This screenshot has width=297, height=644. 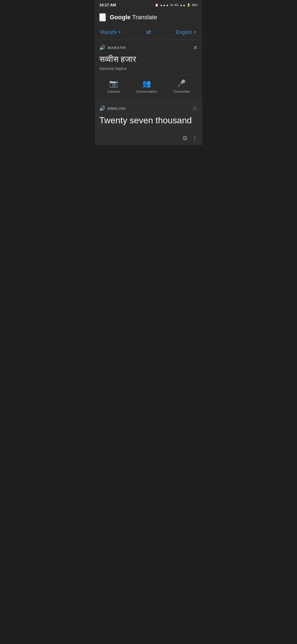 I want to click on more-options-button: ⋮, so click(x=195, y=138).